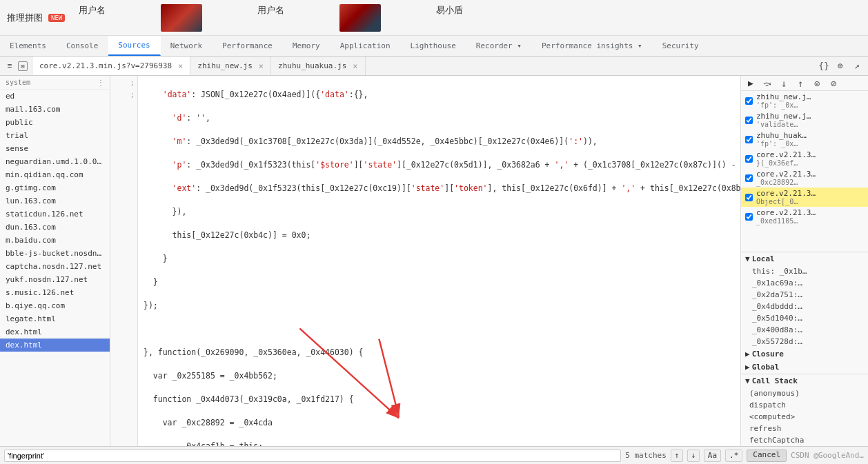 This screenshot has height=464, width=868. What do you see at coordinates (433, 46) in the screenshot?
I see `tab-lighthouse-label: Lighthouse` at bounding box center [433, 46].